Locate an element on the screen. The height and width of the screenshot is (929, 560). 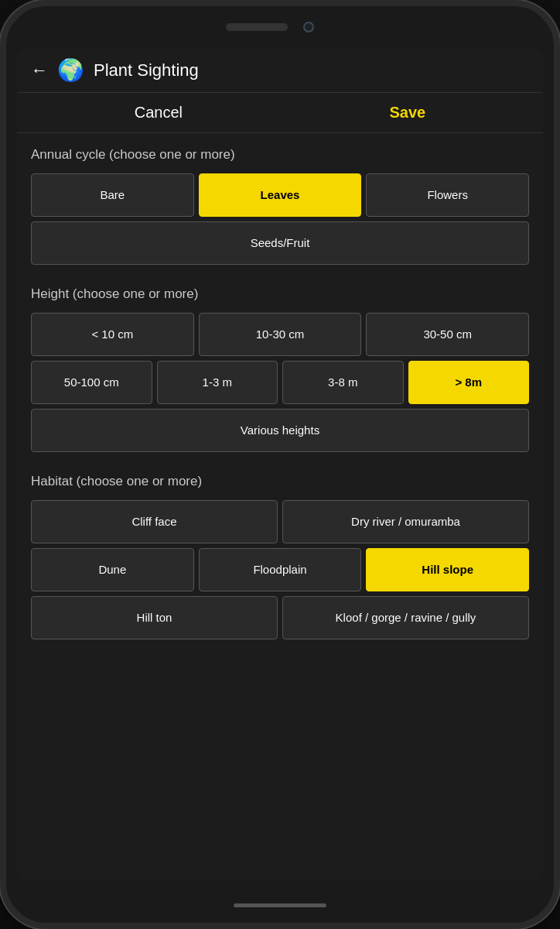
phone-camera is located at coordinates (309, 27).